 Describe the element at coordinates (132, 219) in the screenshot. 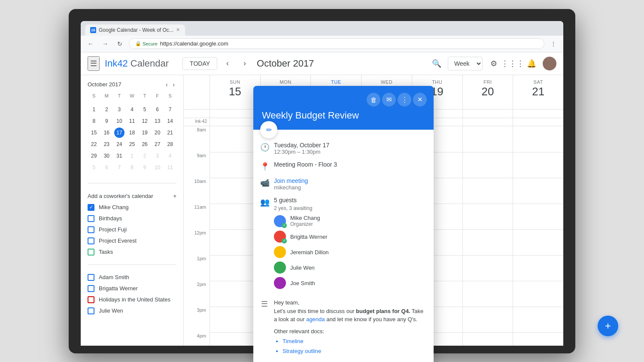

I see `calendar-item-birthdays: Birthdays` at that location.